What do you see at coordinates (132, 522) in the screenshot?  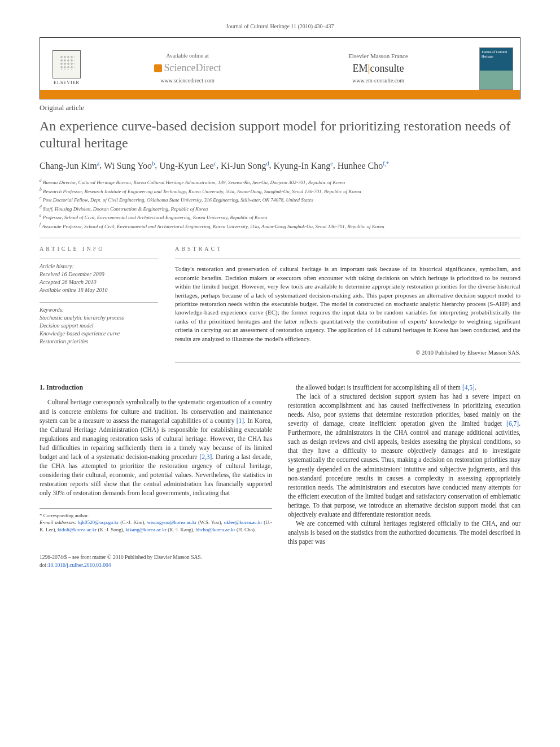 I see `email-who: (C.-J. Kim)` at bounding box center [132, 522].